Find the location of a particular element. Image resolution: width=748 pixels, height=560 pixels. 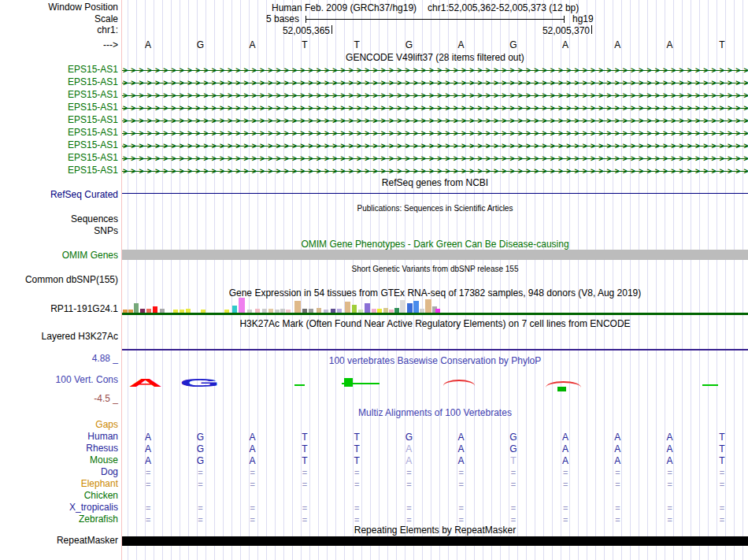

multiz-species-label: X_tropicalis is located at coordinates (59, 507).